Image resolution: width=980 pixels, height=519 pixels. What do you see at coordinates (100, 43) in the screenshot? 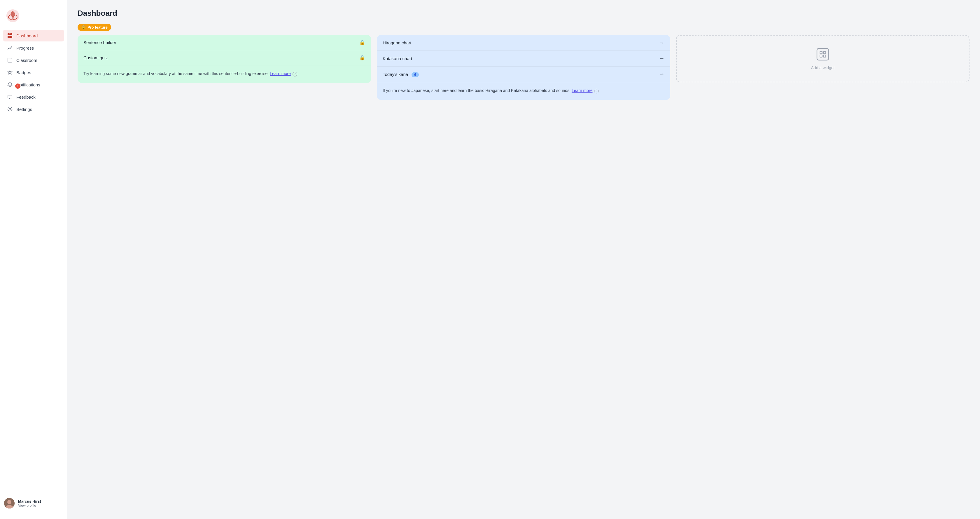
I see `sentence-builder-label: Sentence builder` at bounding box center [100, 43].